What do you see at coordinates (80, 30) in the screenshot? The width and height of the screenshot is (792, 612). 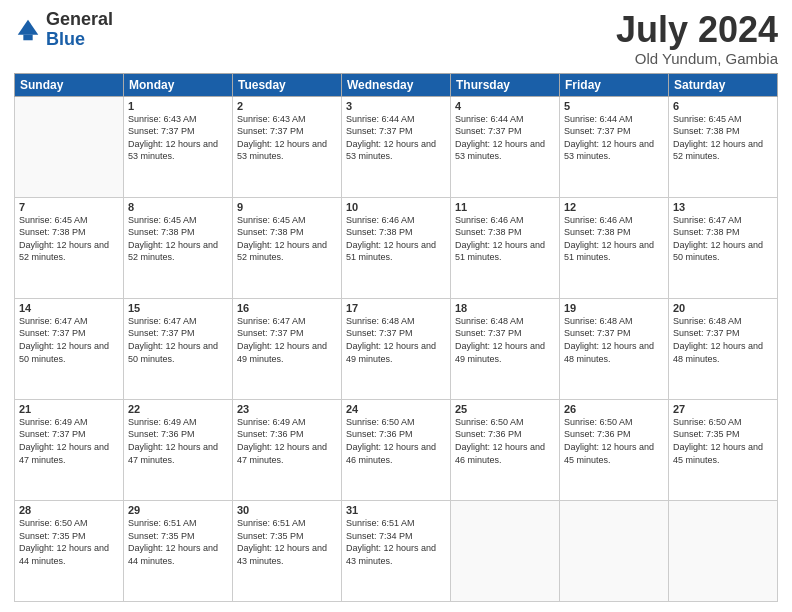 I see `logo-text: General Blue` at bounding box center [80, 30].